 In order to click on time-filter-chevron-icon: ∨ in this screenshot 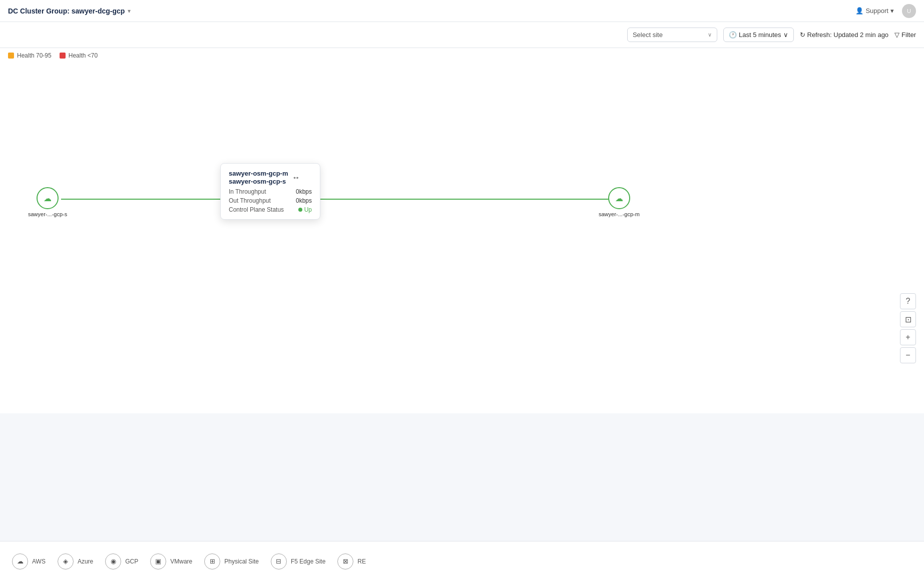, I will do `click(786, 35)`.